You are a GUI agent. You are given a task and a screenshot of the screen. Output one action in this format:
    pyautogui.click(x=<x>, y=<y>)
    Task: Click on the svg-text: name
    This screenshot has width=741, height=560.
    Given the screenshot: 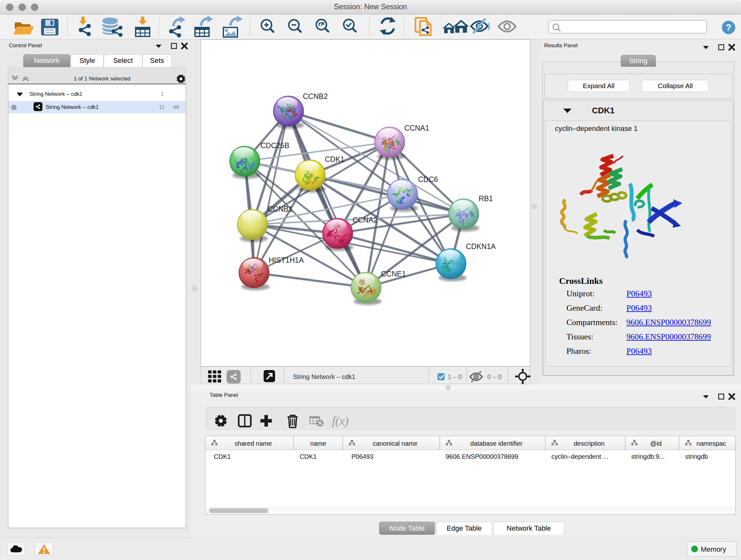 What is the action you would take?
    pyautogui.click(x=318, y=444)
    